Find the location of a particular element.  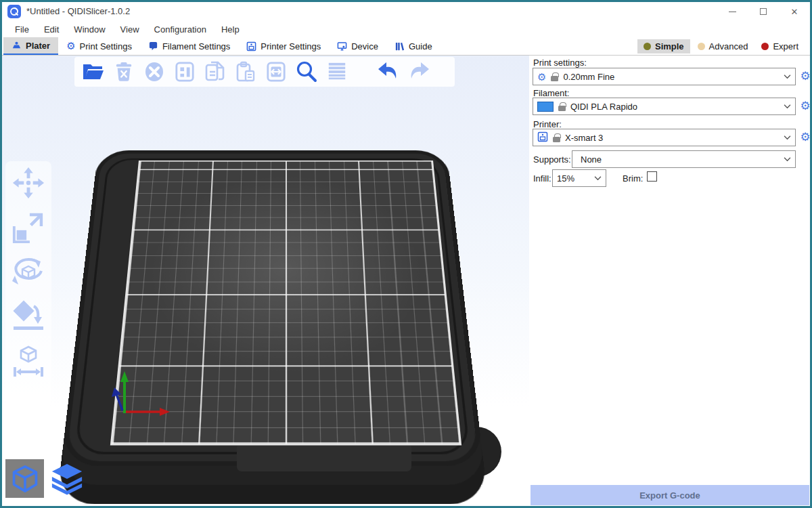

simple-mode-dot-icon is located at coordinates (647, 46).